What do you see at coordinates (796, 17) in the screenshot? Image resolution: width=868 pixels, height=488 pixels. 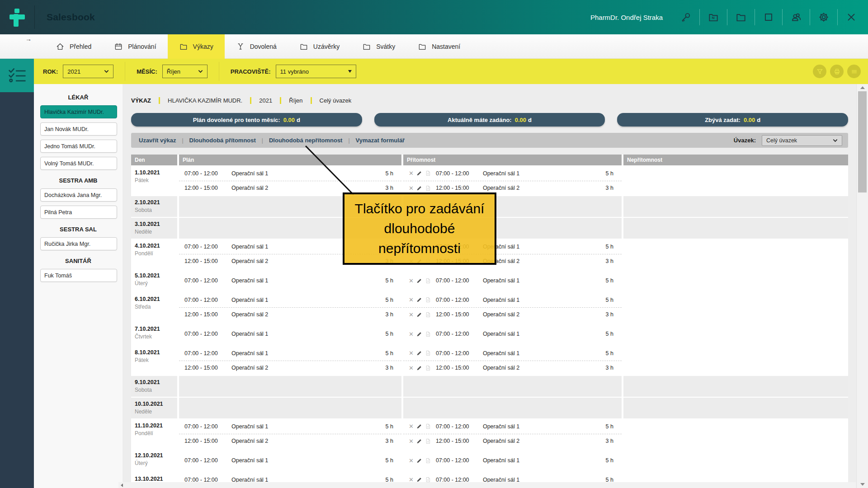 I see `users-icon` at bounding box center [796, 17].